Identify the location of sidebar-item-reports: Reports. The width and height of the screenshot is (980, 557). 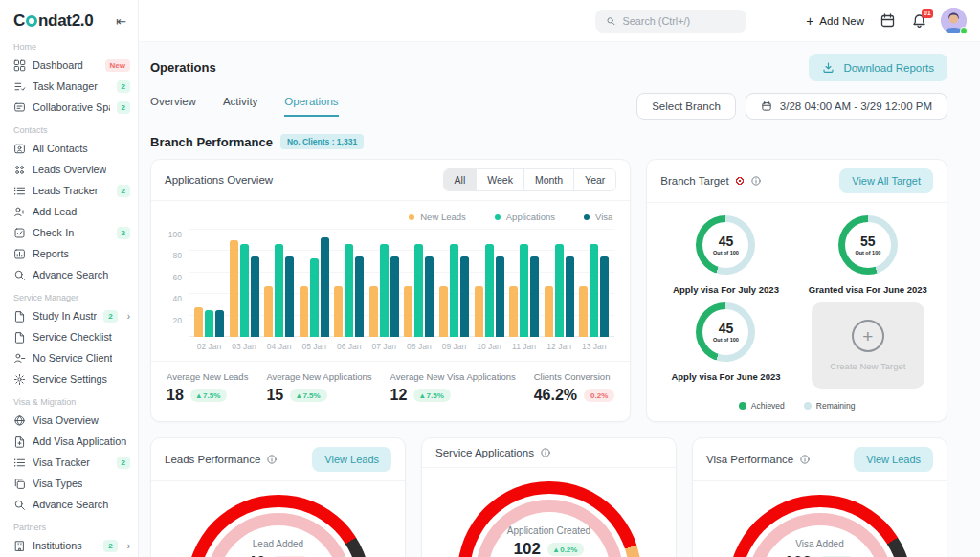
(72, 254).